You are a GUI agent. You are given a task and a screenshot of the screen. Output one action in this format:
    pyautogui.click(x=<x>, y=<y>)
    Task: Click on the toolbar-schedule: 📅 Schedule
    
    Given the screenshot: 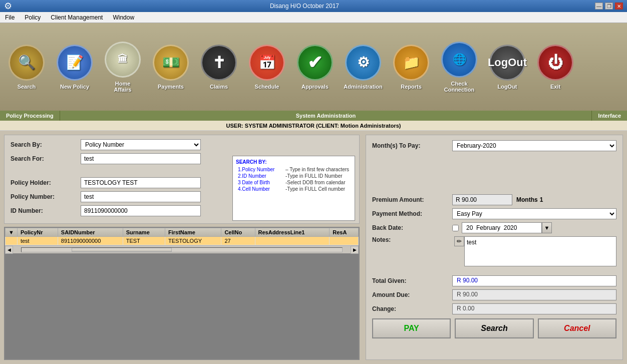 What is the action you would take?
    pyautogui.click(x=267, y=67)
    